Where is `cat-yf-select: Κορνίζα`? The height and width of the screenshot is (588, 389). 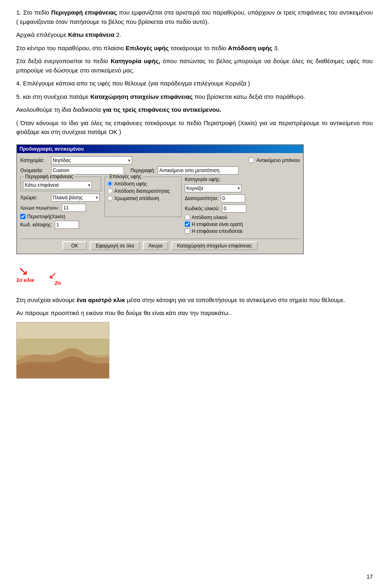 cat-yf-select: Κορνίζα is located at coordinates (213, 188).